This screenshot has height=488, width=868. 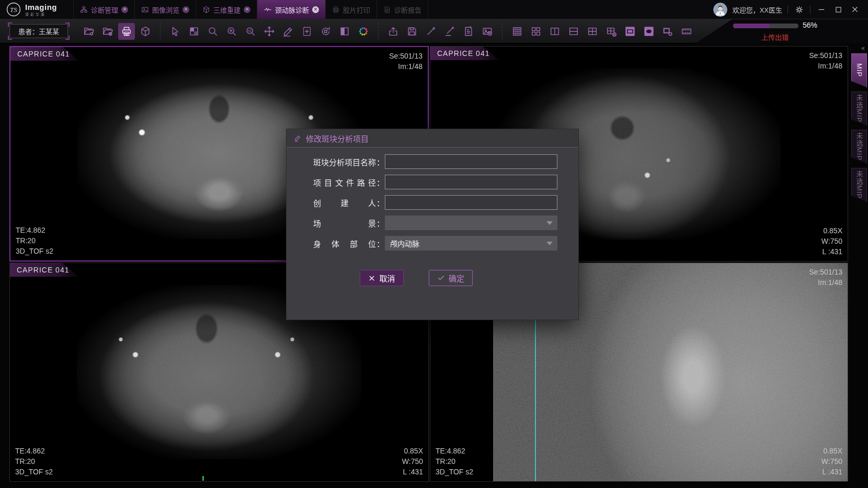 I want to click on split-rows-button, so click(x=574, y=31).